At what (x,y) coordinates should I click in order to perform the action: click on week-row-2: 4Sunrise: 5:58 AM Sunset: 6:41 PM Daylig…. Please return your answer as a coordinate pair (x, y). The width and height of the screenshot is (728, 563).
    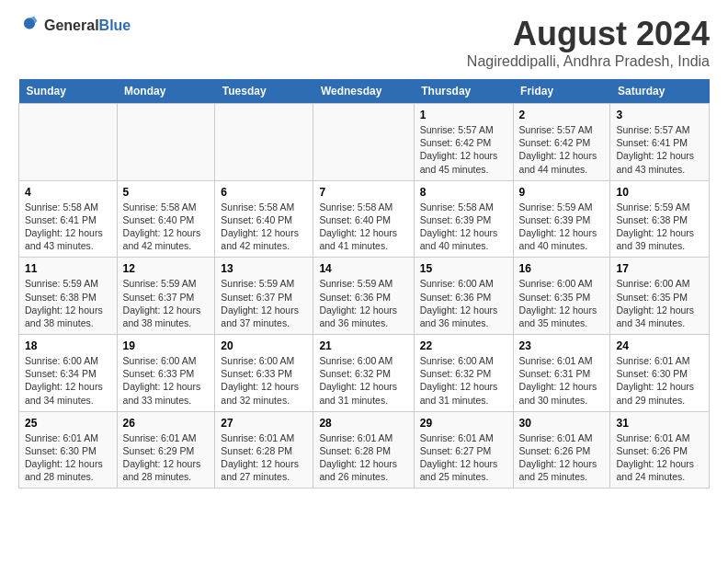
    Looking at the image, I should click on (364, 219).